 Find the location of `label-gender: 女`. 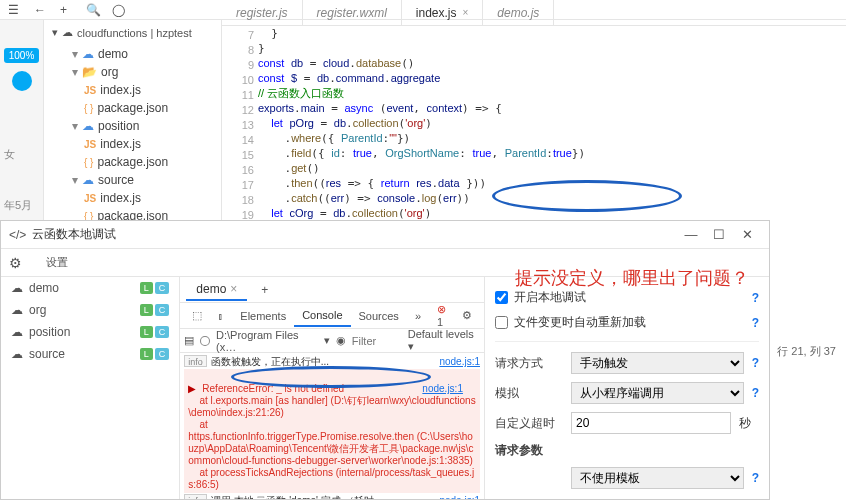

label-gender: 女 is located at coordinates (22, 154).